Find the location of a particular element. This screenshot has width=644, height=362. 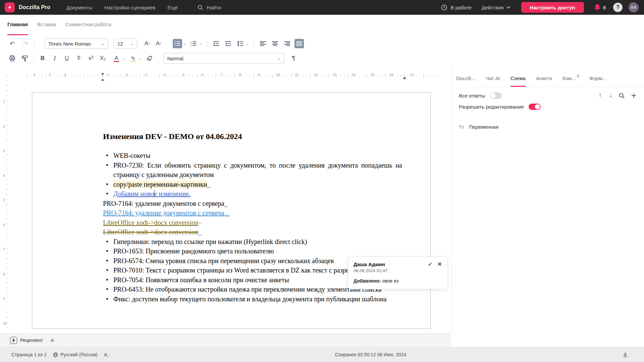

increase-indent-button is located at coordinates (228, 44).